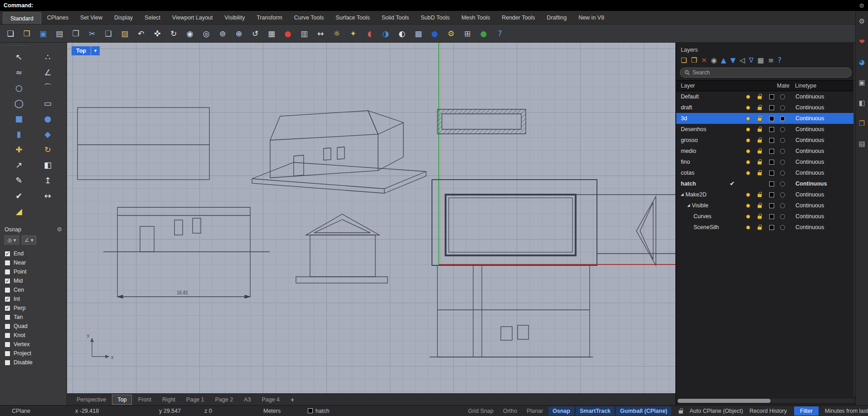 This screenshot has height=416, width=868. Describe the element at coordinates (435, 17) in the screenshot. I see `menu-item-subd-tools: SubD Tools` at that location.